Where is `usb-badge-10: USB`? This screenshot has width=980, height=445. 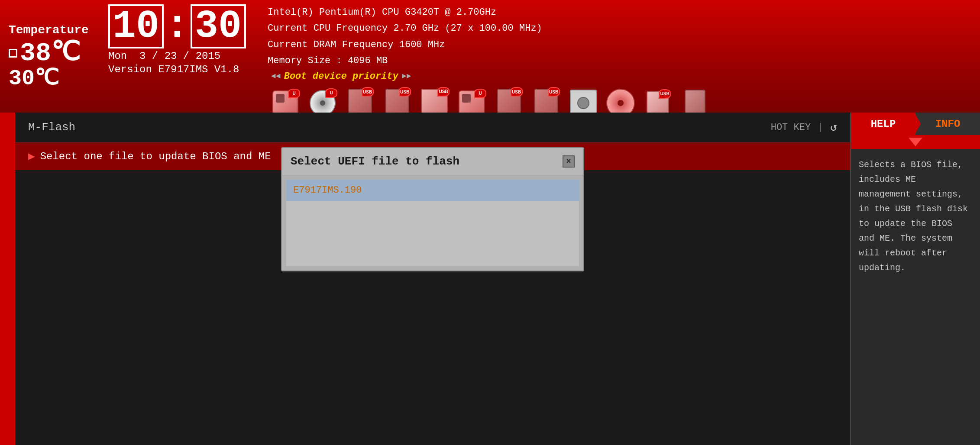 usb-badge-10: USB is located at coordinates (665, 94).